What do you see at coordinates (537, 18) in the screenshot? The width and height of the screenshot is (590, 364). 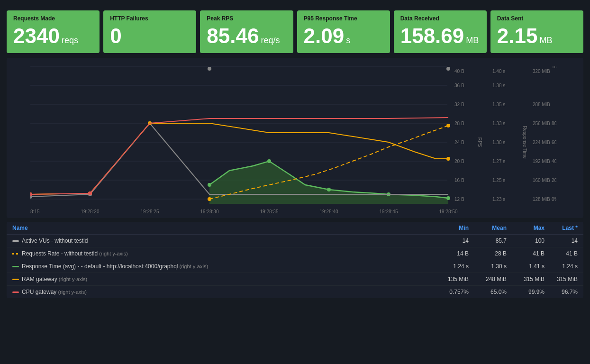 I see `metric-label-data-sent: Data Sent` at bounding box center [537, 18].